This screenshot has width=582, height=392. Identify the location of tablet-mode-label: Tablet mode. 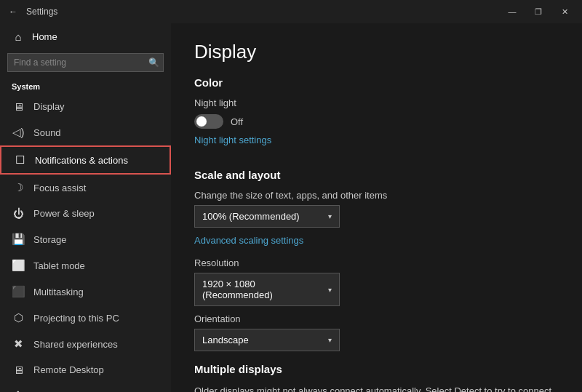
(60, 266).